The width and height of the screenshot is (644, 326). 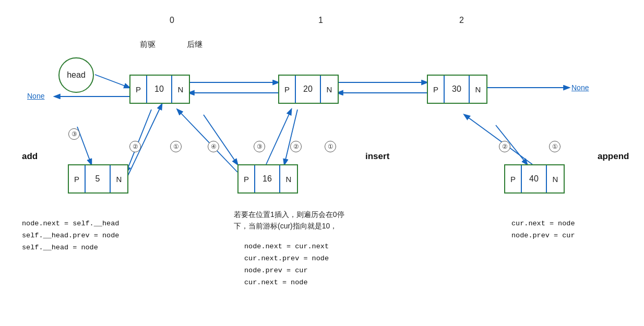 What do you see at coordinates (534, 179) in the screenshot?
I see `node-append: P 40 N` at bounding box center [534, 179].